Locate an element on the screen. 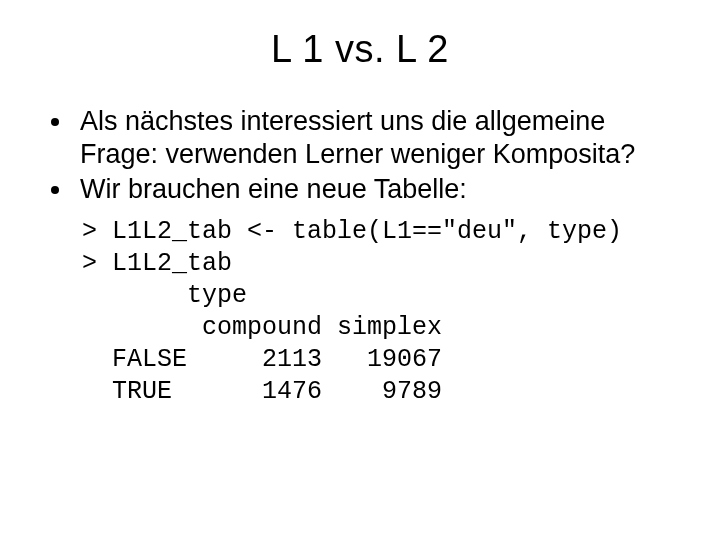 This screenshot has height=540, width=720. bullet-item: Wir brauchen eine neue Tabelle: is located at coordinates (373, 190).